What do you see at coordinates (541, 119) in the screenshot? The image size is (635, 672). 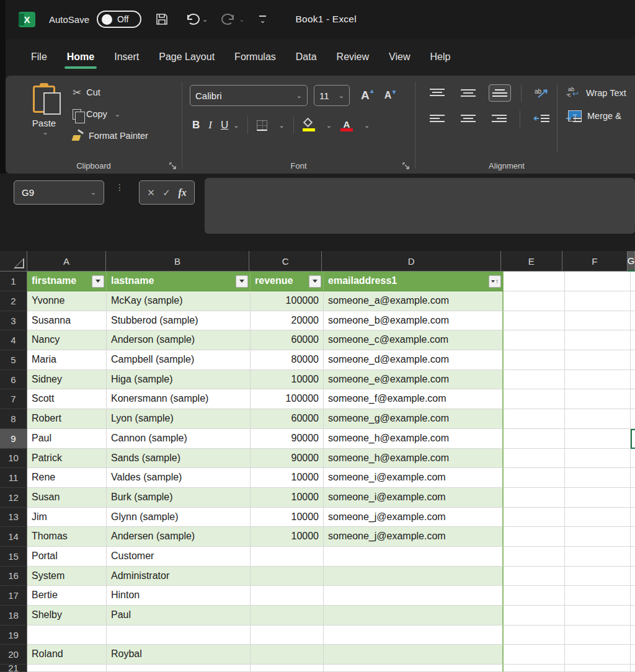 I see `decrease-indent-button` at bounding box center [541, 119].